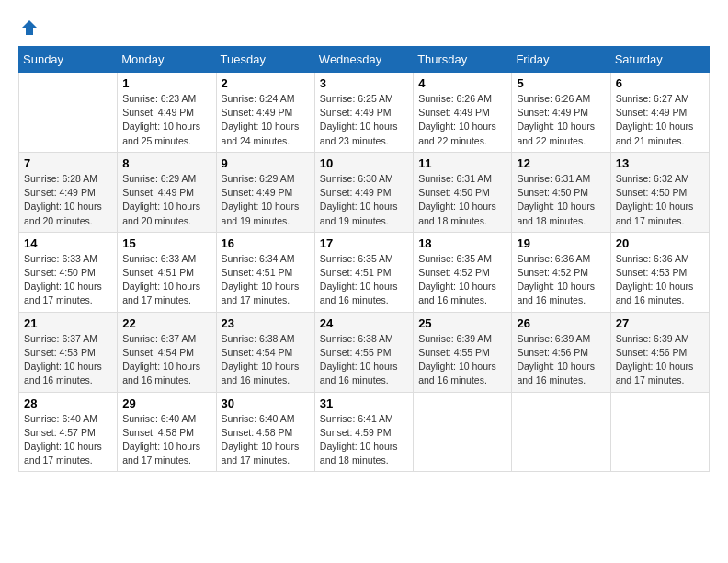 The height and width of the screenshot is (563, 728). What do you see at coordinates (68, 324) in the screenshot?
I see `day-number: 21` at bounding box center [68, 324].